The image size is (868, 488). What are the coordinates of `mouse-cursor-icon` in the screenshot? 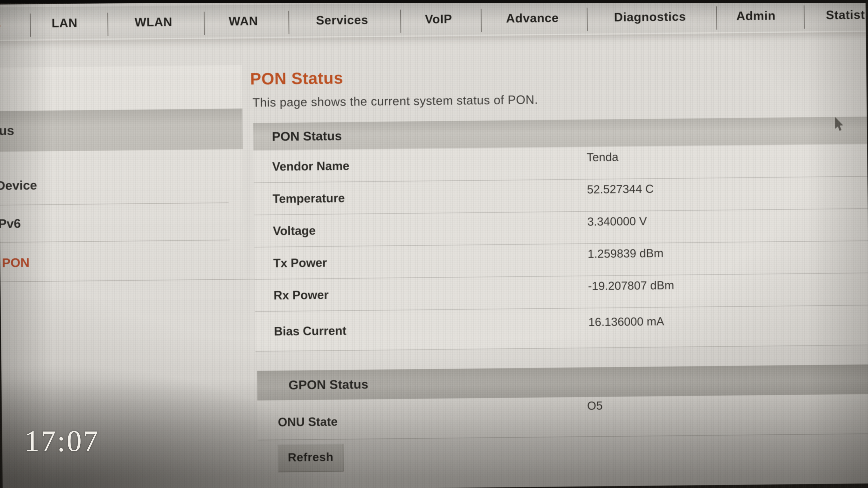 It's located at (840, 125).